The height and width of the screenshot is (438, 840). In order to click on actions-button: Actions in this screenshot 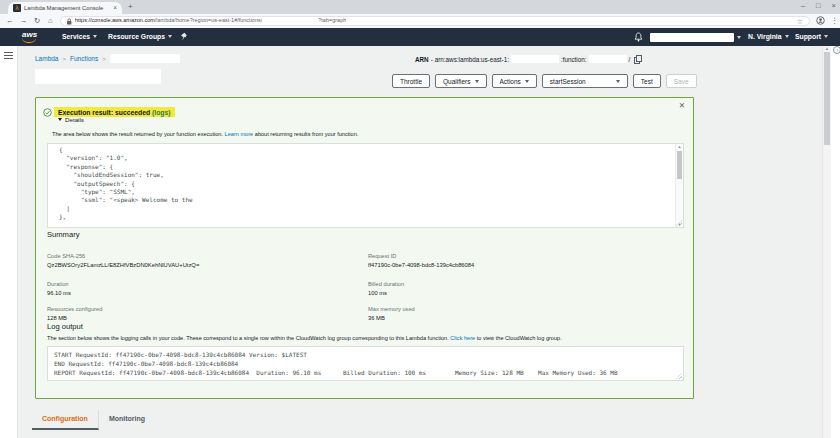, I will do `click(514, 81)`.